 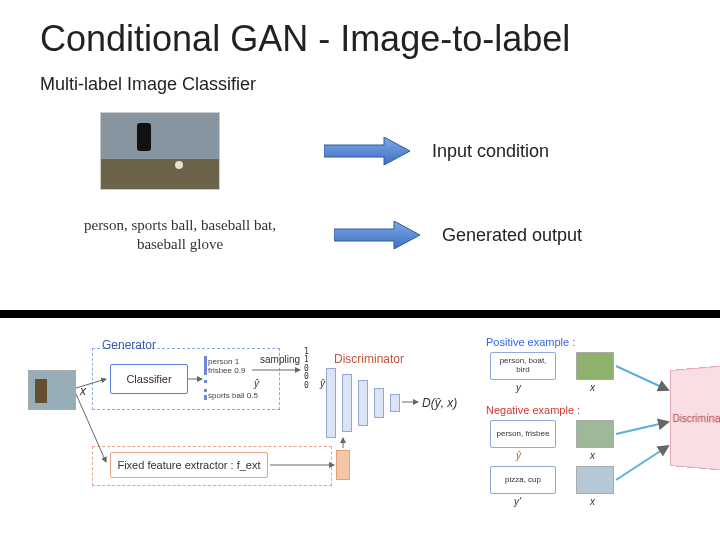 What do you see at coordinates (180, 236) in the screenshot?
I see `labels-caption: person, sports ball, baseball bat, baseb…` at bounding box center [180, 236].